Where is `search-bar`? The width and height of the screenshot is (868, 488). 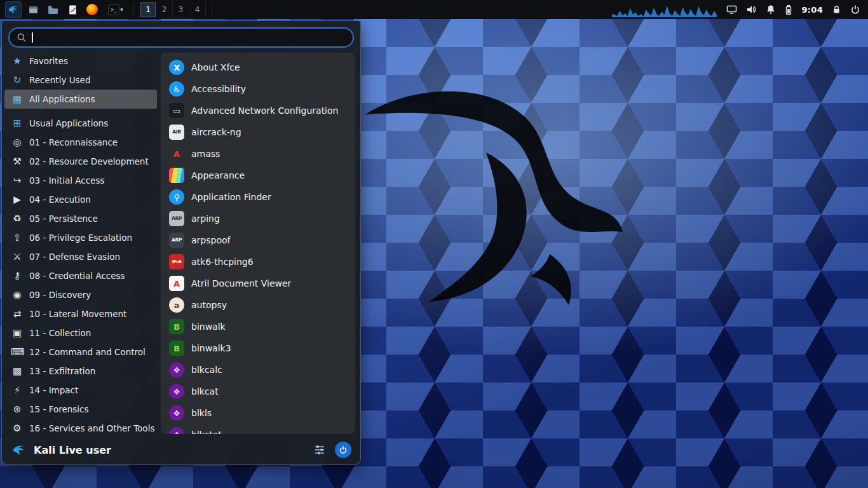 search-bar is located at coordinates (181, 37).